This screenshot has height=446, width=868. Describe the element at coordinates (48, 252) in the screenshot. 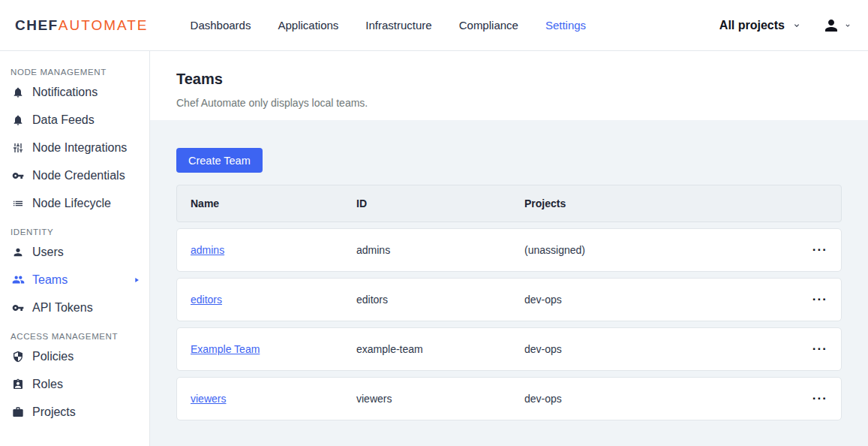

I see `sidebar-item-label: Users` at that location.